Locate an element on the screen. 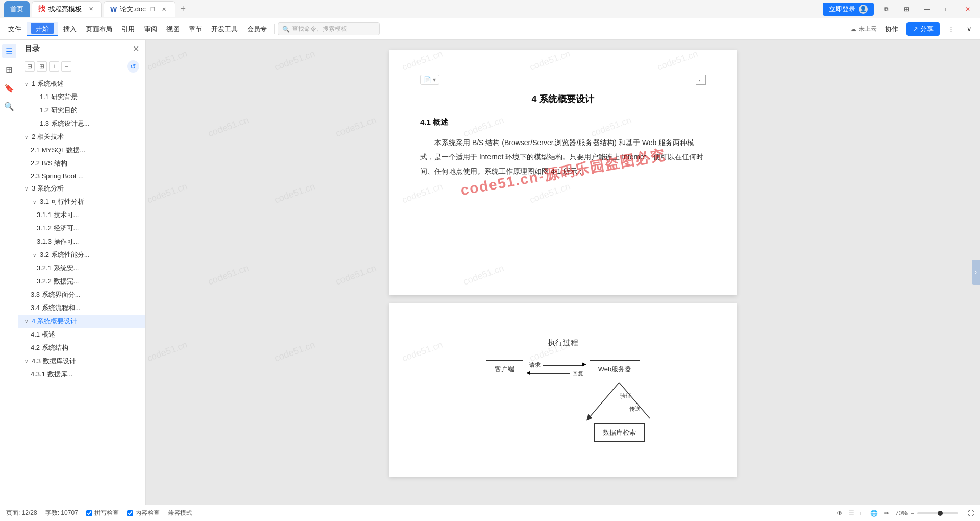 This screenshot has height=521, width=980. toolbar-more: ⋮ is located at coordinates (951, 29).